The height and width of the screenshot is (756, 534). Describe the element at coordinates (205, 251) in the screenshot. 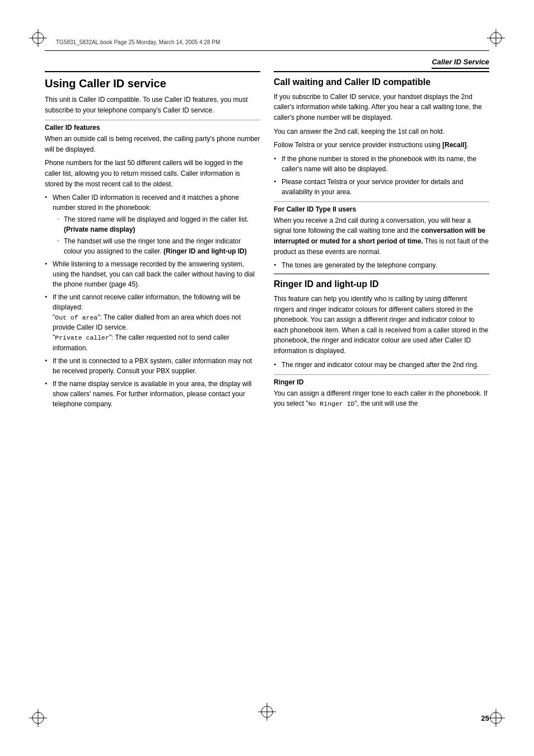

I see `sub-bullet-1b-bold: (Ringer ID and light-up ID)` at that location.